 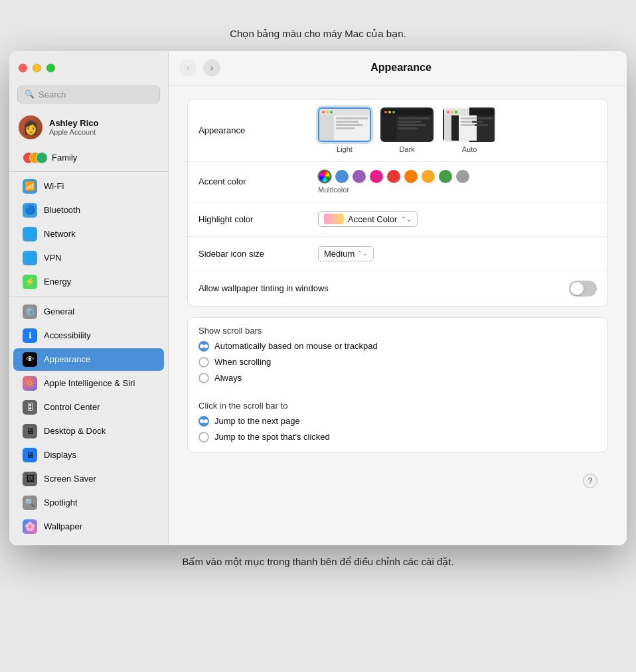 What do you see at coordinates (52, 94) in the screenshot?
I see `search-input: Search` at bounding box center [52, 94].